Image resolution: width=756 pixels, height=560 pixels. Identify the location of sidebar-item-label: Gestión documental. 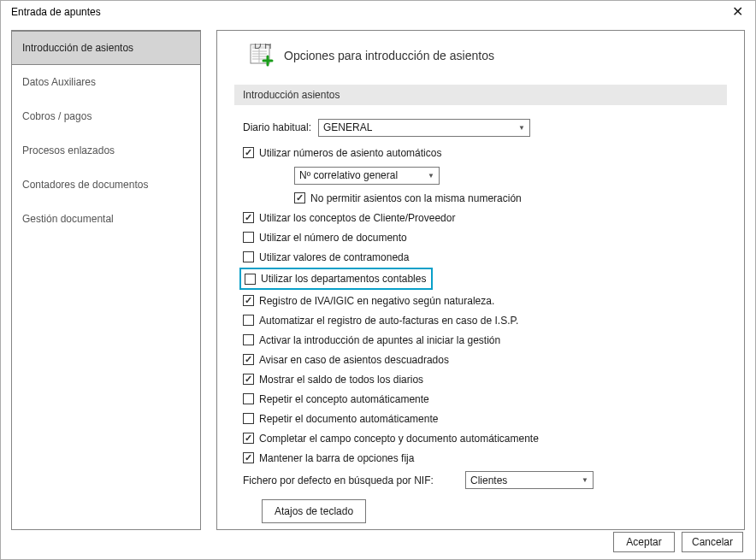
(68, 219).